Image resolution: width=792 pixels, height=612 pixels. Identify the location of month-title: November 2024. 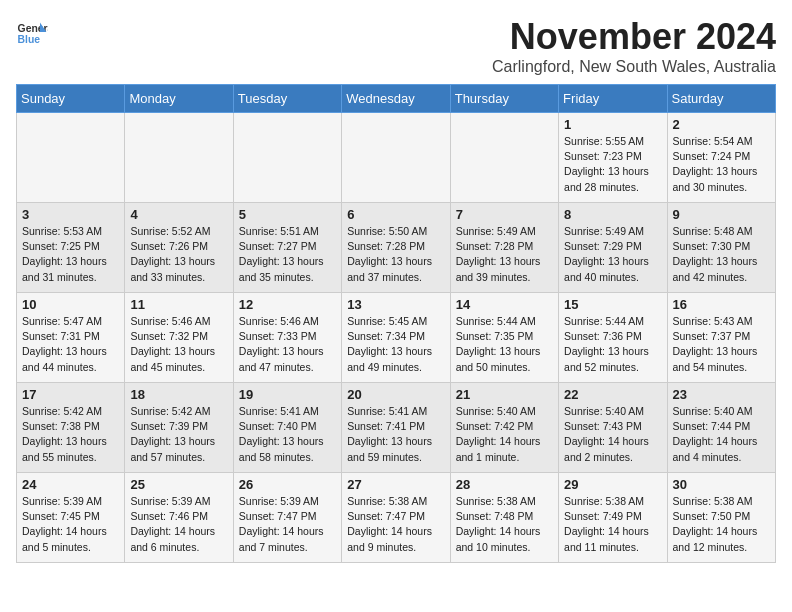
(634, 37).